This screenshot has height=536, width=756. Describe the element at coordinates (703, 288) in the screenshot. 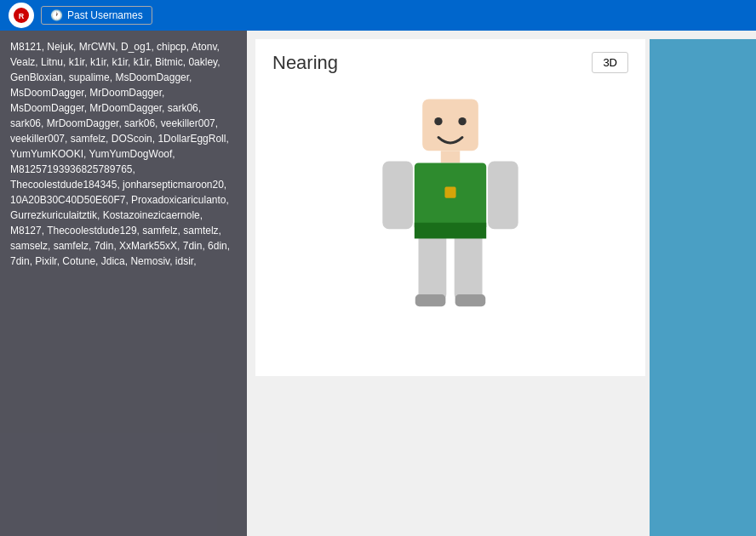

I see `blue-side-panel` at that location.